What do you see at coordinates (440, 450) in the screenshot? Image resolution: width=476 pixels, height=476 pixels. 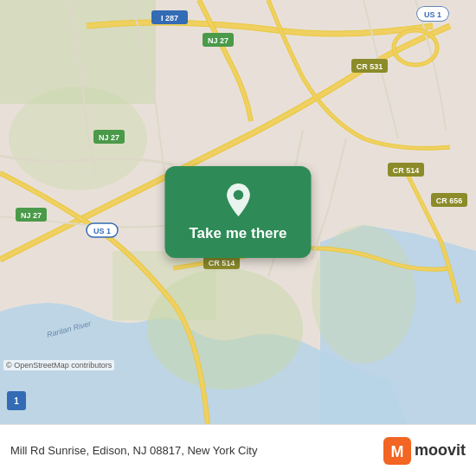 I see `moovit-text: moovit` at bounding box center [440, 450].